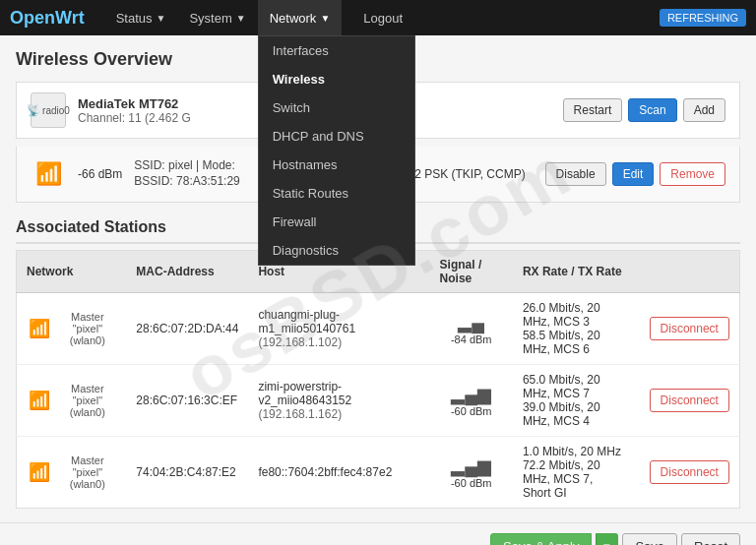 This screenshot has width=756, height=545. I want to click on network-dropdown: Interfaces Wireless Switch DHCP and DNS …, so click(337, 151).